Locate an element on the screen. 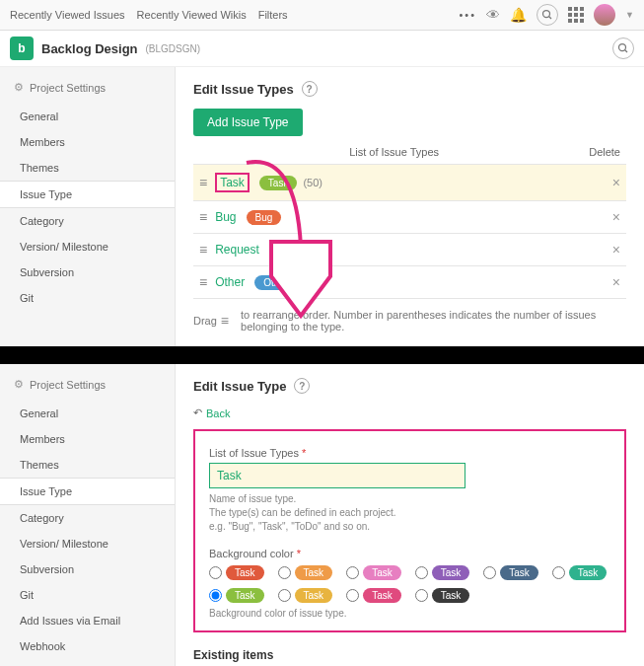  project-name: Backlog Design is located at coordinates (90, 49).